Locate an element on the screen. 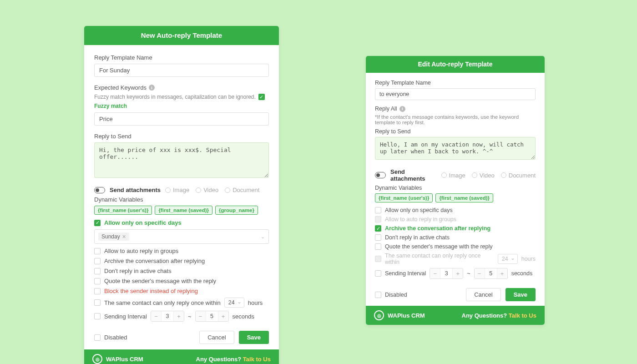 This screenshot has width=637, height=364. opt-same-contact: The same contact can only reply once wit… is located at coordinates (182, 303).